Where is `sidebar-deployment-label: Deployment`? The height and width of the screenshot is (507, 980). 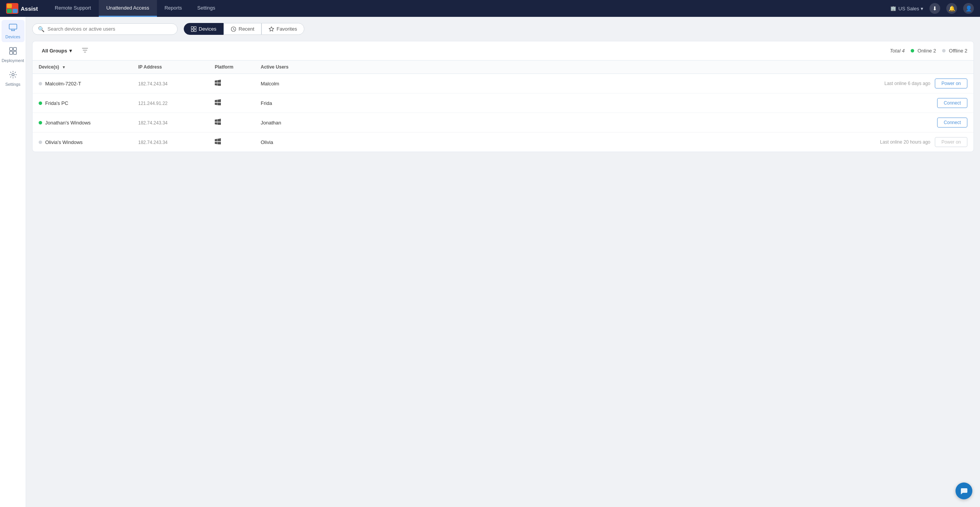 sidebar-deployment-label: Deployment is located at coordinates (13, 61).